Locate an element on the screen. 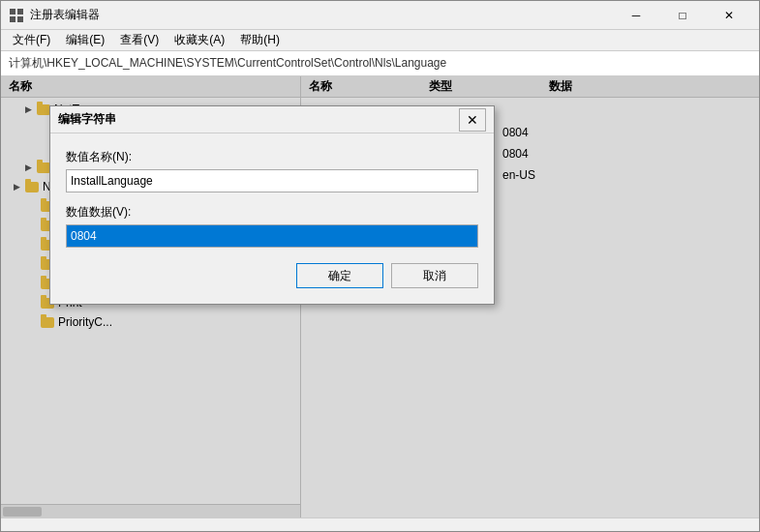  name-field-label: 数值名称(N): is located at coordinates (272, 157).